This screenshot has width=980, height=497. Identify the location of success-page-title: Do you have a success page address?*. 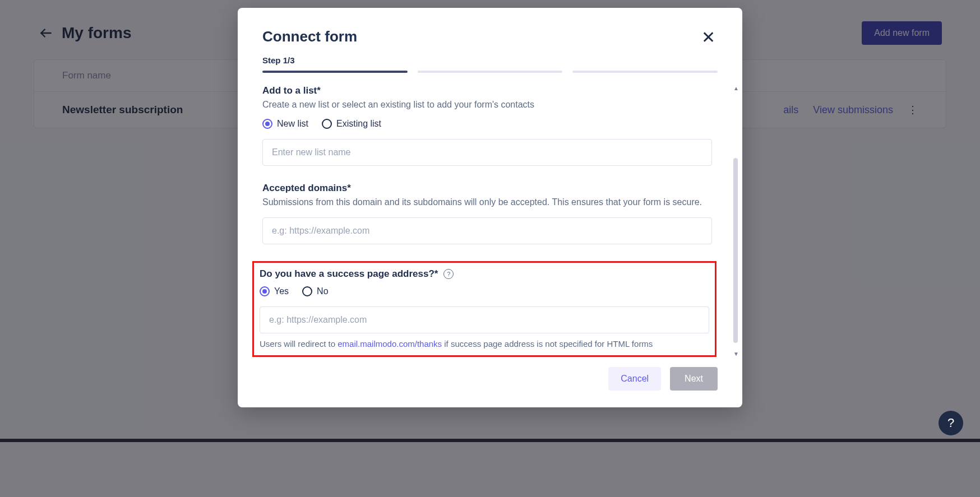
(349, 274).